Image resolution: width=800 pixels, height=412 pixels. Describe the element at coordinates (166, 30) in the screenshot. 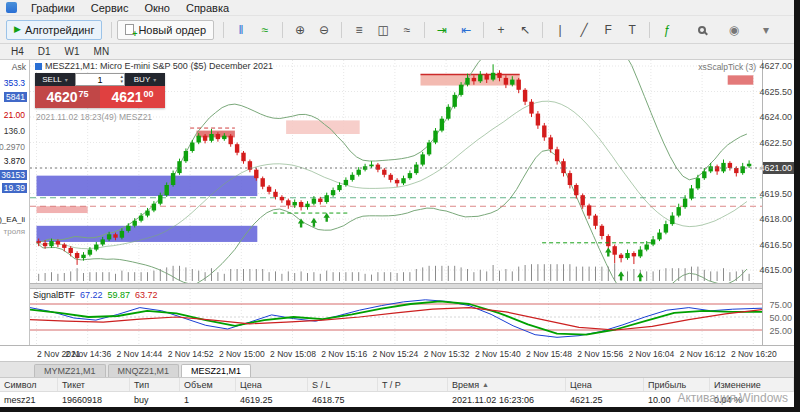

I see `new-order-button: Новый ордер` at that location.